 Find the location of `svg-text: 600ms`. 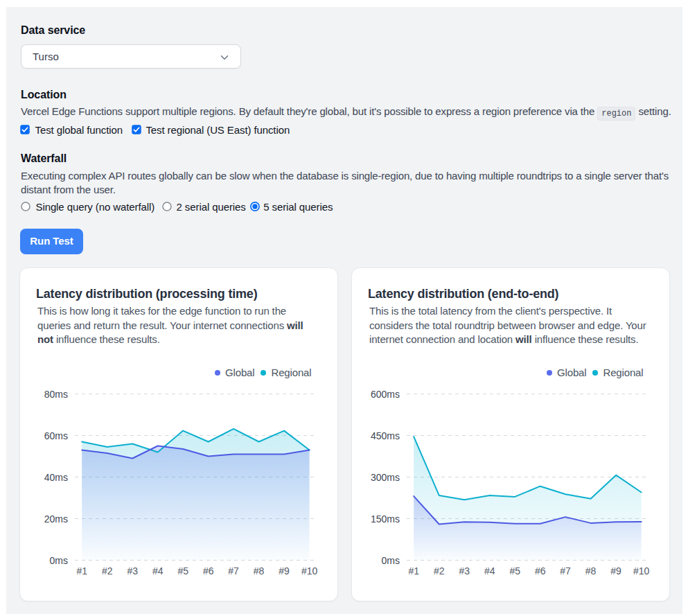

svg-text: 600ms is located at coordinates (385, 394).